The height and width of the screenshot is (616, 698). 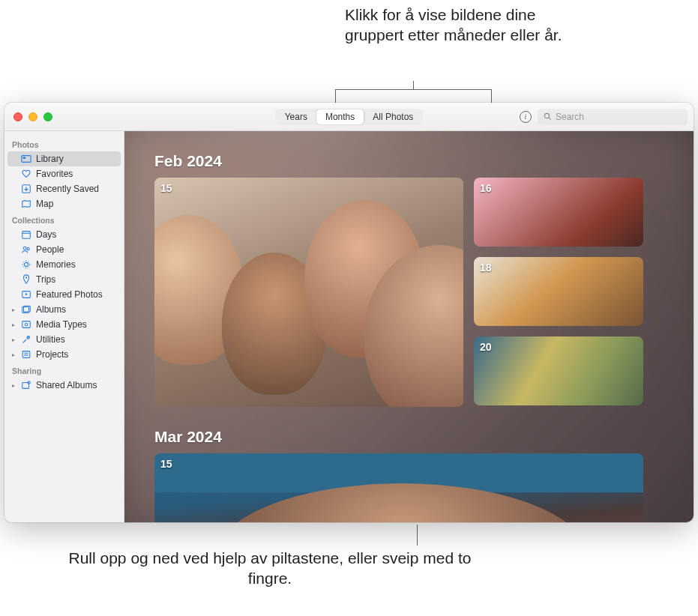 What do you see at coordinates (51, 309) in the screenshot?
I see `sidebar-item-label: Albums` at bounding box center [51, 309].